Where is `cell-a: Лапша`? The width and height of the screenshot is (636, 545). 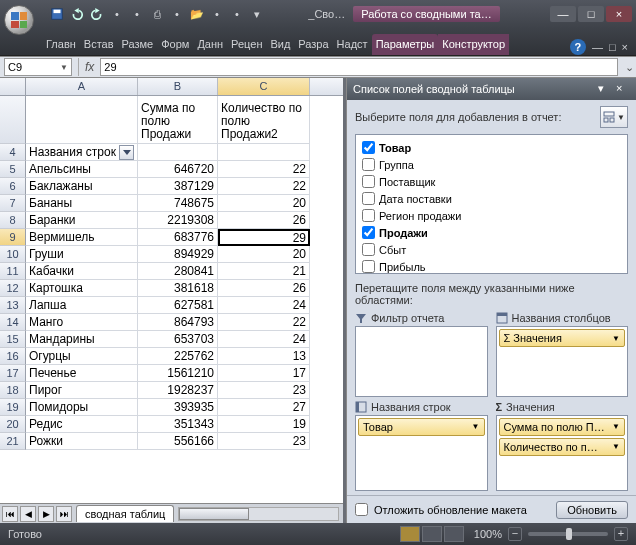 cell-a: Лапша is located at coordinates (82, 306).